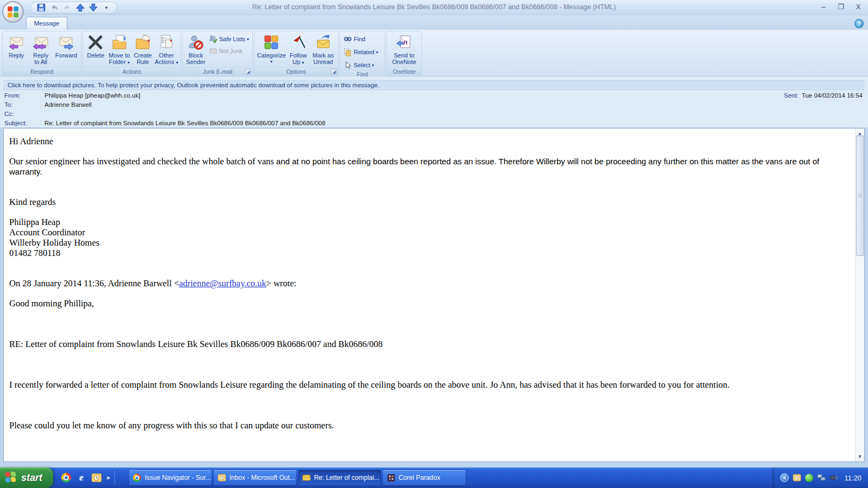 Image resolution: width=868 pixels, height=488 pixels. I want to click on related-label: Related, so click(364, 52).